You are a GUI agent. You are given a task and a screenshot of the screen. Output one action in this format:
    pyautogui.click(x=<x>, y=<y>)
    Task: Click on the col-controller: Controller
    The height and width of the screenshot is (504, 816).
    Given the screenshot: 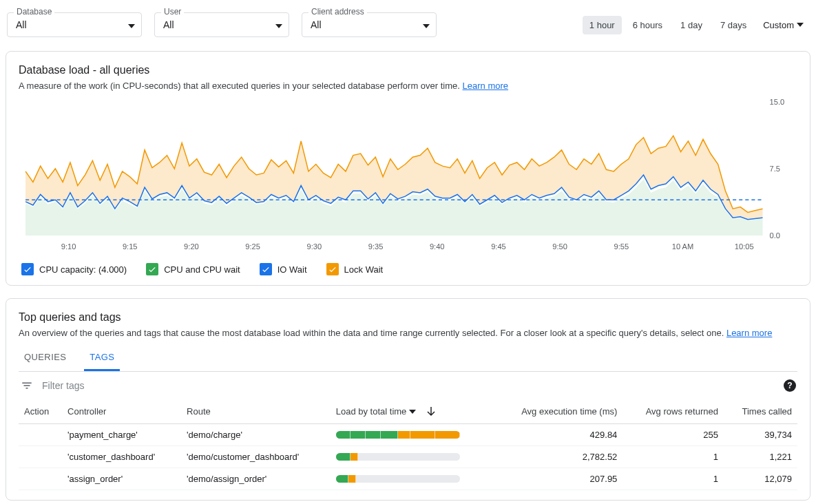 What is the action you would take?
    pyautogui.click(x=121, y=412)
    